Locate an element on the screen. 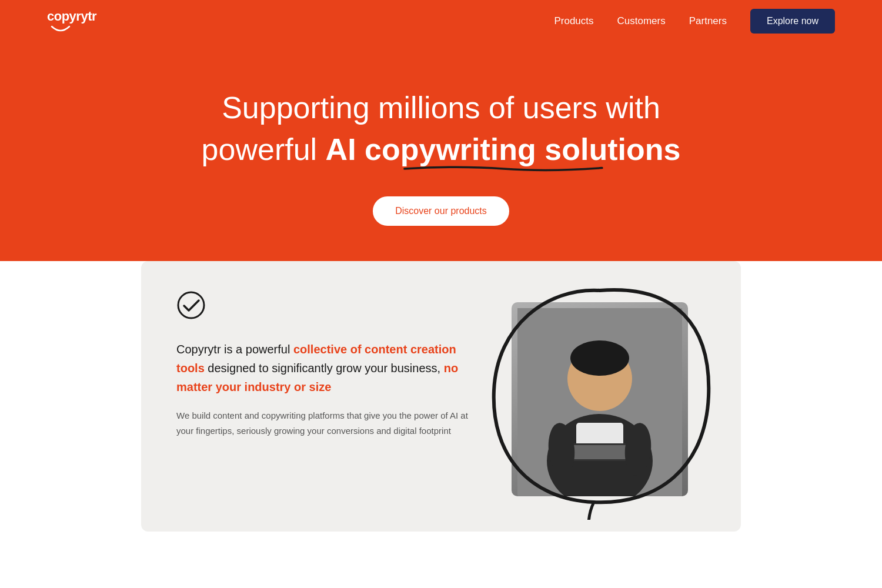  hero-subtitle-bold-wrap: AI copywriting solutions is located at coordinates (503, 149).